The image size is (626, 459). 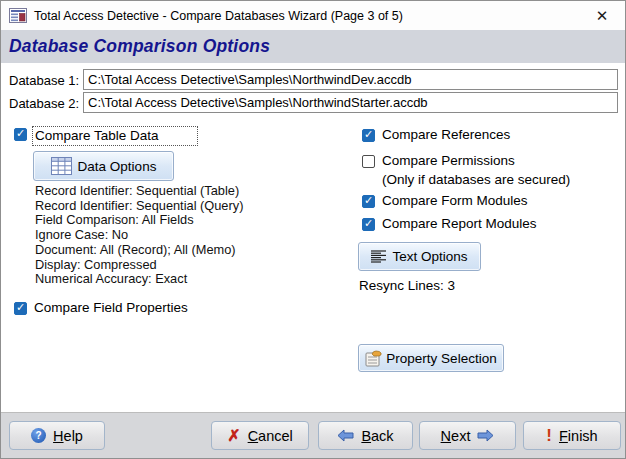 What do you see at coordinates (430, 256) in the screenshot?
I see `text-options-label: Text Options` at bounding box center [430, 256].